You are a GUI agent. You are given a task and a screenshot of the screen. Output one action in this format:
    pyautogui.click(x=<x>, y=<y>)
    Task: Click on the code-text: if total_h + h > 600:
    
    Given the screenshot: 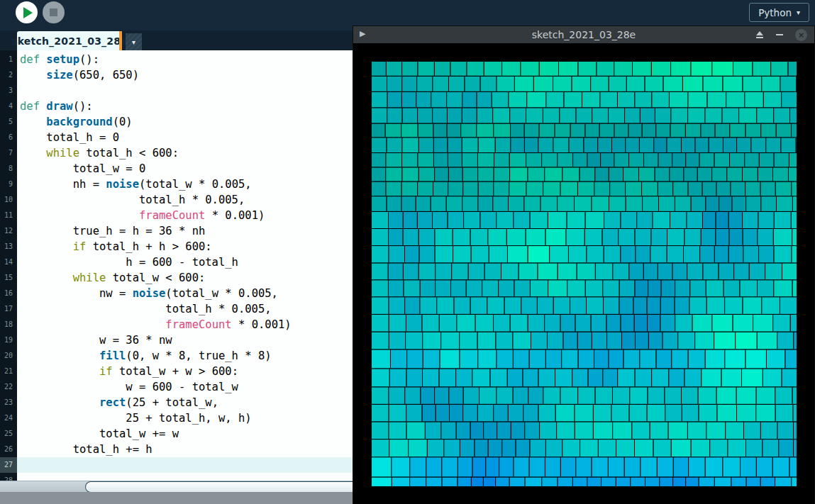 What is the action you would take?
    pyautogui.click(x=115, y=247)
    